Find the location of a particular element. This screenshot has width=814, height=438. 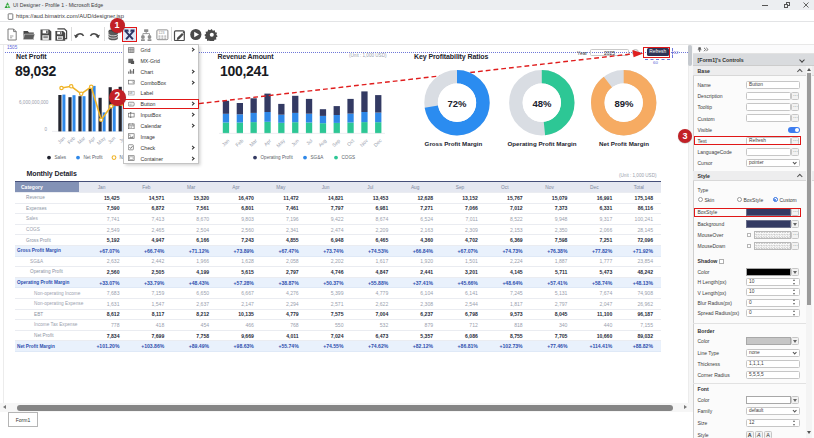

svg-text: 123 is located at coordinates (162, 33).